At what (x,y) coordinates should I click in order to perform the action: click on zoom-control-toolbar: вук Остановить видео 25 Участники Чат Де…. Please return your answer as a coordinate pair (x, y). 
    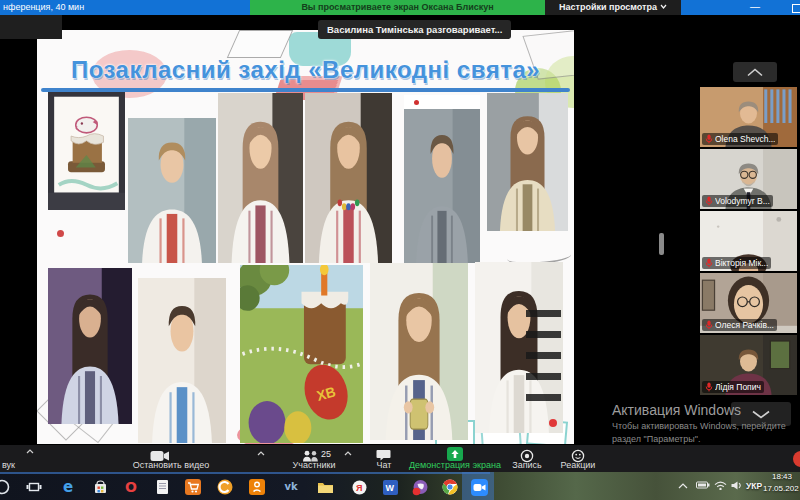
    Looking at the image, I should click on (400, 458).